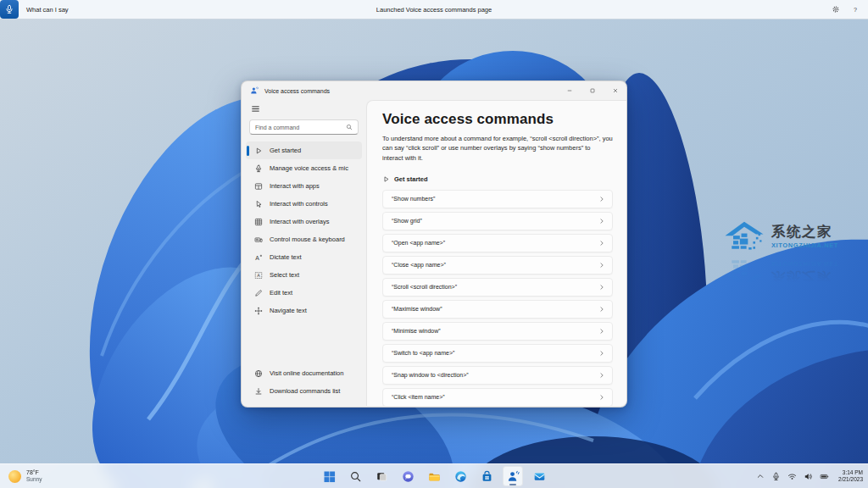  Describe the element at coordinates (34, 473) in the screenshot. I see `weather-temperature: 78°F` at that location.